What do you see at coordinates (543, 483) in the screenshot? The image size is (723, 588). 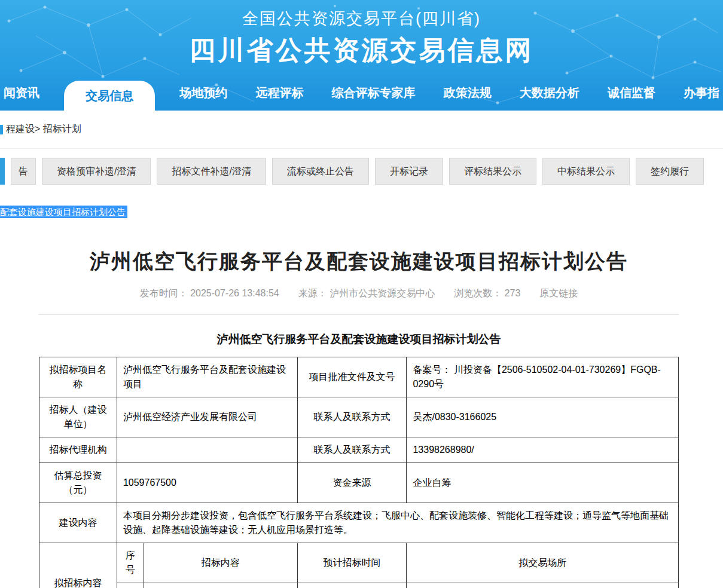 I see `funding-source-value: 企业自筹` at bounding box center [543, 483].